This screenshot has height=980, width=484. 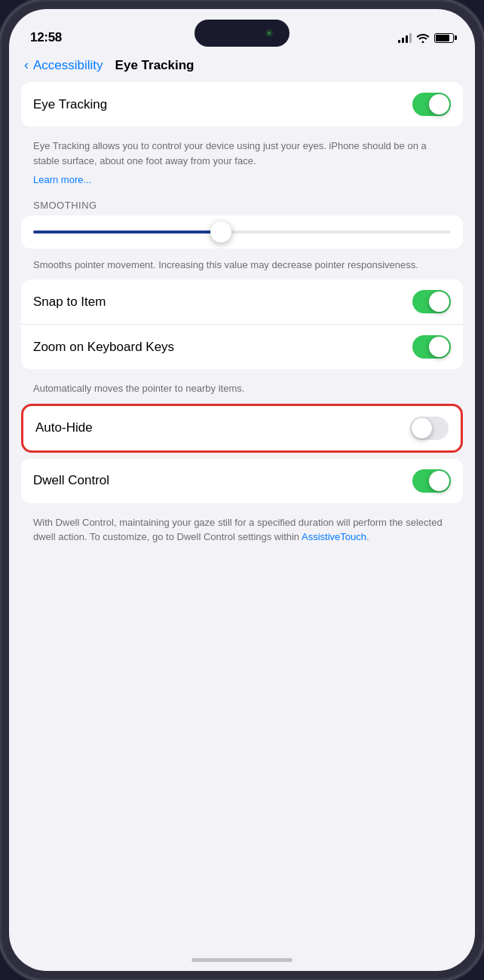 I want to click on snap-to-item-row: Snap to Item, so click(x=242, y=302).